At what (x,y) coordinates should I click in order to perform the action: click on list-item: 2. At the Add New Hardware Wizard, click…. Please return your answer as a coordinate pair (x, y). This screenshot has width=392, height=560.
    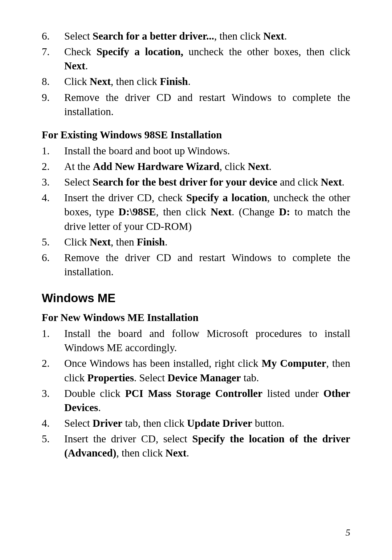
    Looking at the image, I should click on (196, 166).